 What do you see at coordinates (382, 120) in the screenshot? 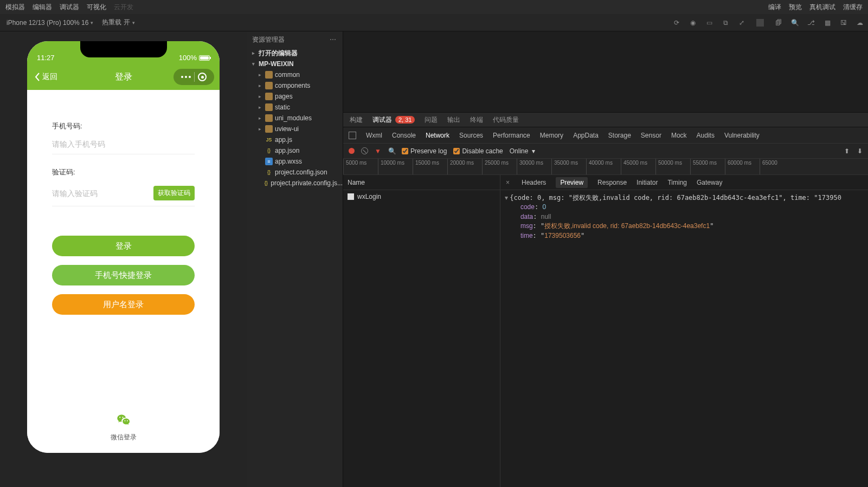
I see `devtab: 调试器` at bounding box center [382, 120].